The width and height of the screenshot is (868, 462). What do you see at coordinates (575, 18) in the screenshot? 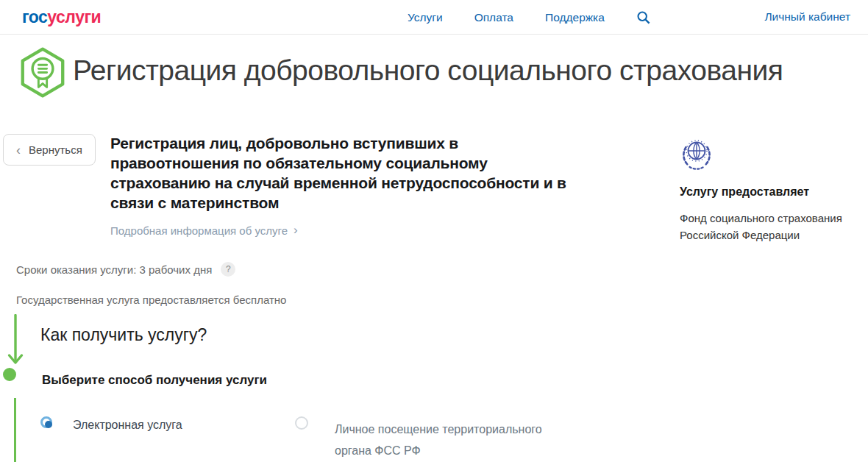
I see `nav-item-support: Поддержка` at bounding box center [575, 18].